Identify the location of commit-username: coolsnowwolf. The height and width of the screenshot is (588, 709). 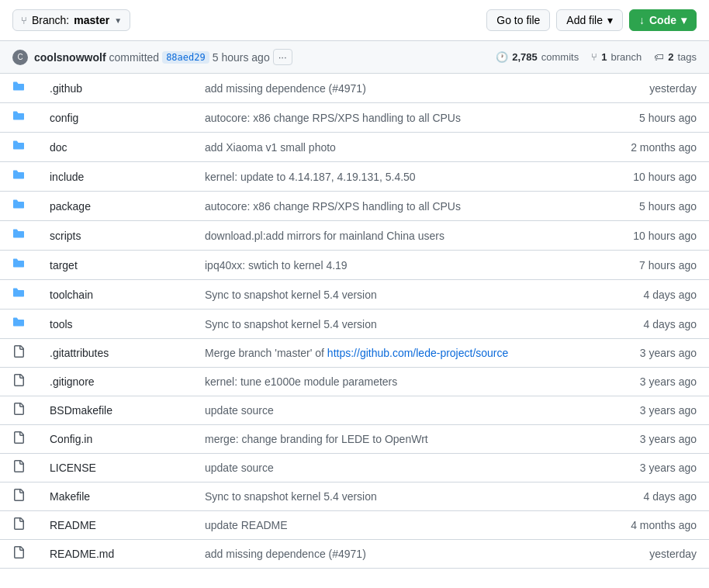
(70, 57).